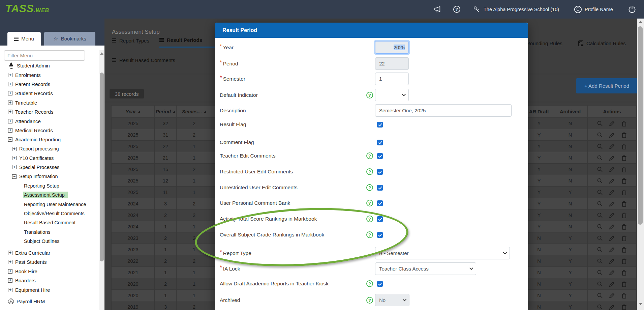  I want to click on sidebar-item: Assessment Setup, so click(50, 195).